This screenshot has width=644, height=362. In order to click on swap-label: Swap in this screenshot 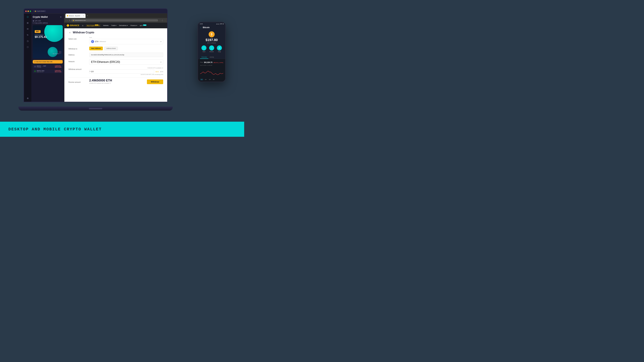, I will do `click(219, 52)`.